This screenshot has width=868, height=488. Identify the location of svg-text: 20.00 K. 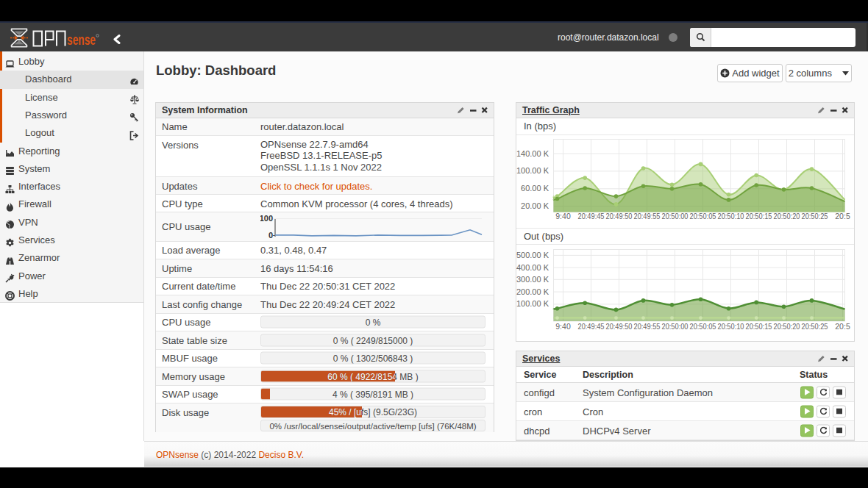
(536, 206).